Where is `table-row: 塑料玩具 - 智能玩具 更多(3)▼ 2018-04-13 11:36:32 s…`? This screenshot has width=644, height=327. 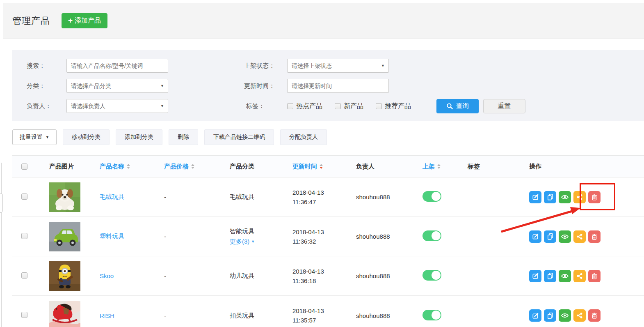 table-row: 塑料玩具 - 智能玩具 更多(3)▼ 2018-04-13 11:36:32 s… is located at coordinates (328, 237).